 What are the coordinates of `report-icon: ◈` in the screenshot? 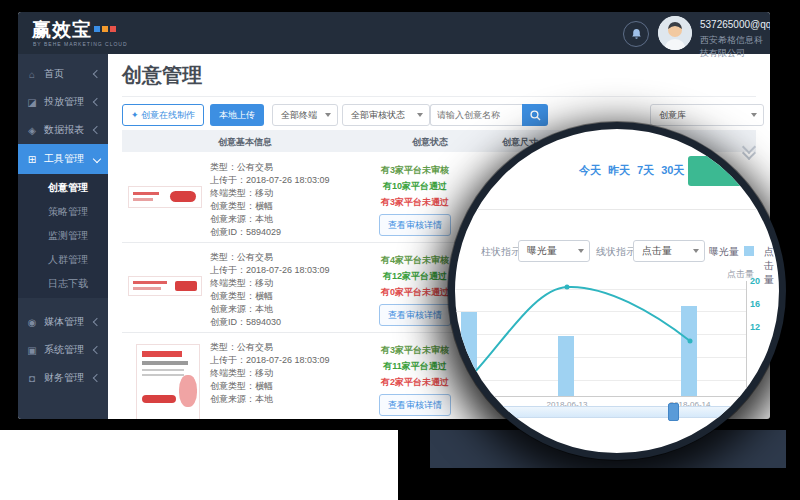 It's located at (32, 130).